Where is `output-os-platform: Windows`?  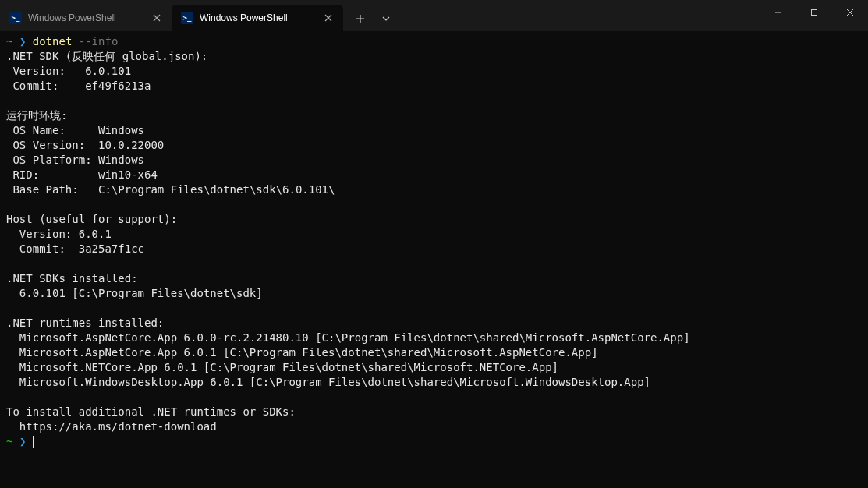 output-os-platform: Windows is located at coordinates (122, 160).